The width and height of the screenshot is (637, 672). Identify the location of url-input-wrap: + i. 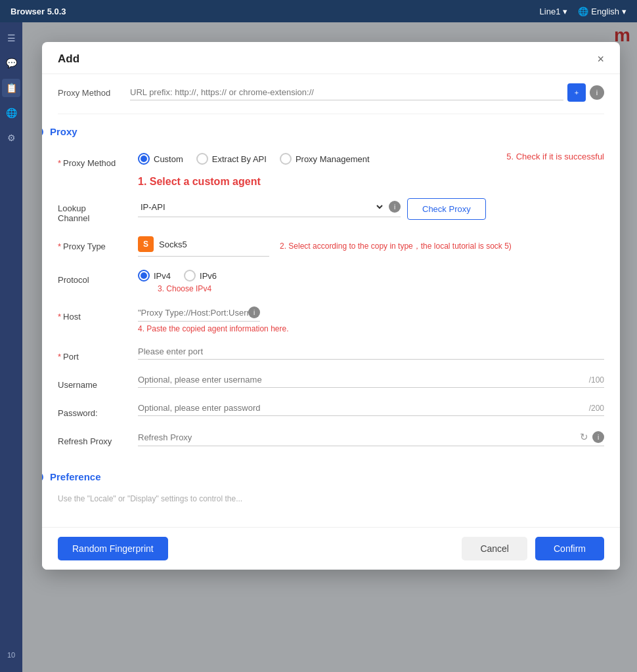
(367, 93).